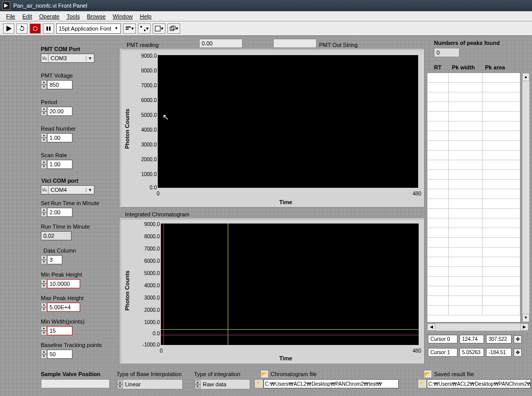 The image size is (532, 396). What do you see at coordinates (264, 374) in the screenshot?
I see `chrom-file-folder-icon: 📂` at bounding box center [264, 374].